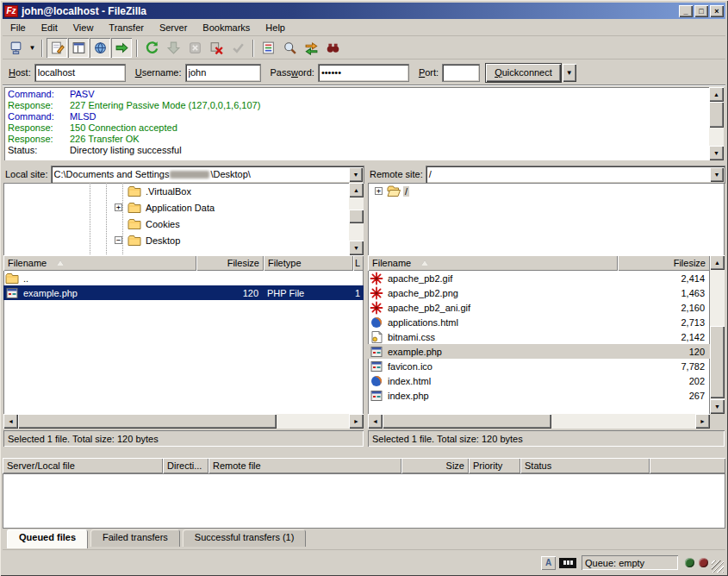 The height and width of the screenshot is (576, 728). I want to click on encryption-indicator-icon, so click(568, 563).